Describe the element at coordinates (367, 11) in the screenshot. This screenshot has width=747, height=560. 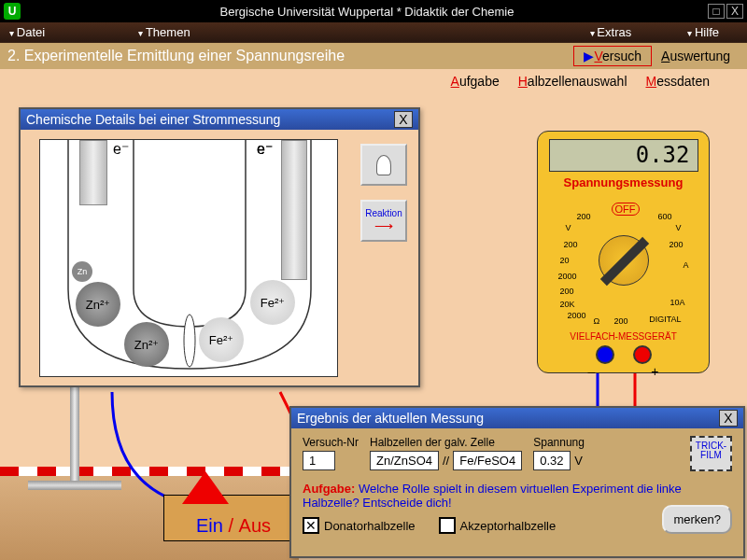
I see `app-title: Bergische Universität Wuppertal * Didakt…` at that location.